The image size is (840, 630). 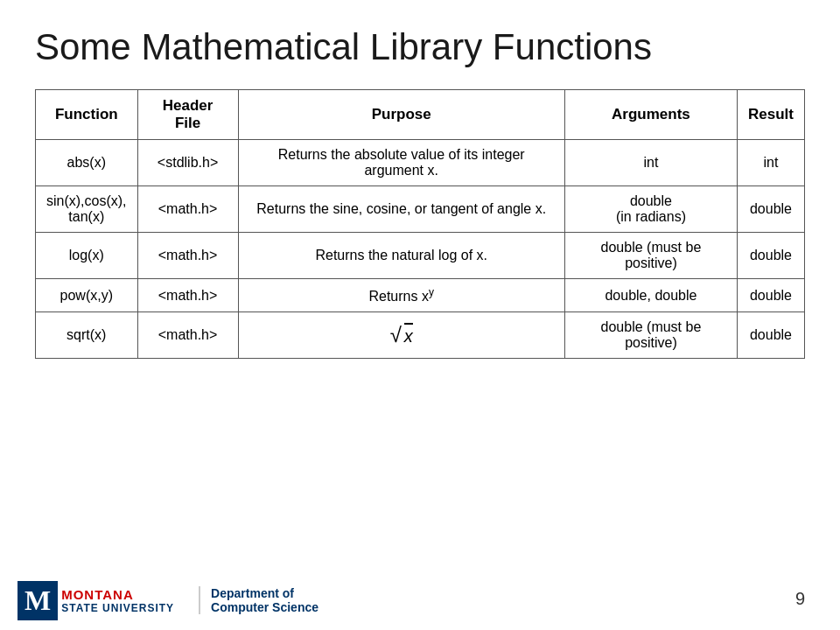 What do you see at coordinates (264, 593) in the screenshot?
I see `dept-line1: Department of` at bounding box center [264, 593].